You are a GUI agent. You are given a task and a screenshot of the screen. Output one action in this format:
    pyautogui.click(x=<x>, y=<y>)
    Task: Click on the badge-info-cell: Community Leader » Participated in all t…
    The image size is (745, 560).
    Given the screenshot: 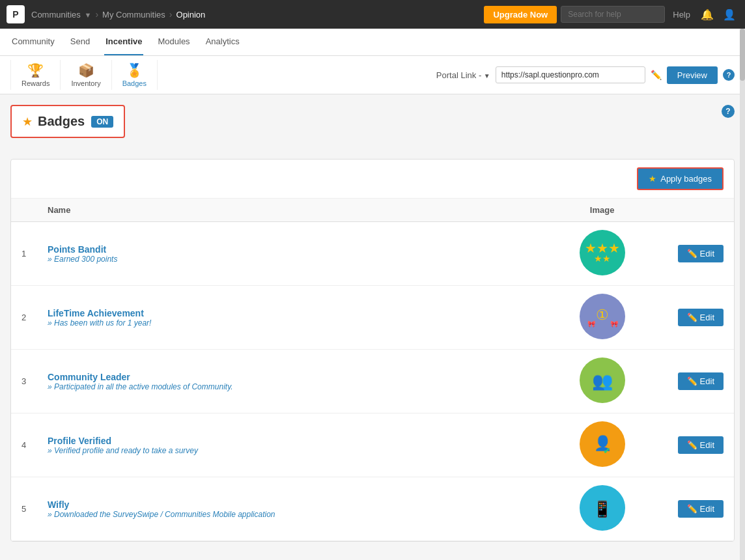 What is the action you would take?
    pyautogui.click(x=287, y=382)
    